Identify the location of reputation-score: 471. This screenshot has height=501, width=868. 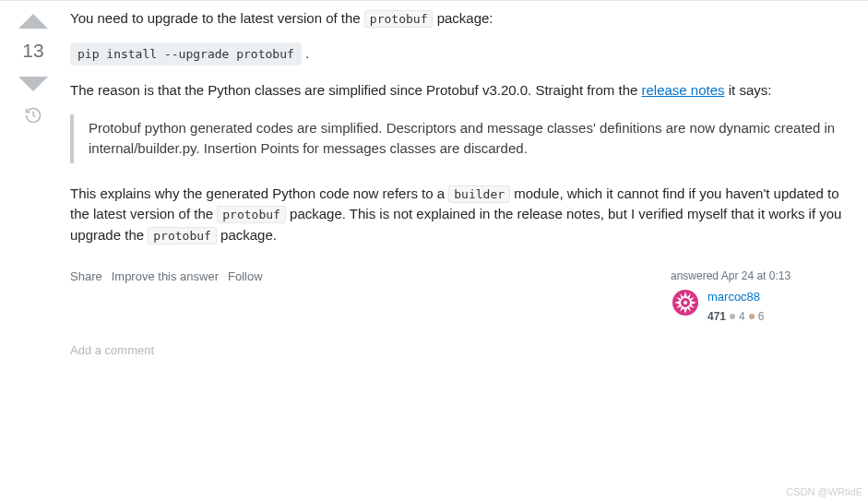
(717, 316).